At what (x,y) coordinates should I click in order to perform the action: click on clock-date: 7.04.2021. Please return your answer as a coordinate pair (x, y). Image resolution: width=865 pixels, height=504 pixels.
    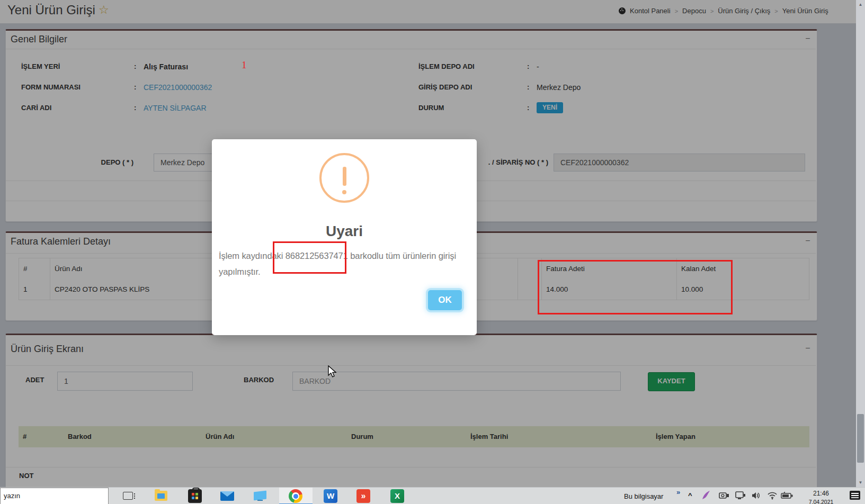
    Looking at the image, I should click on (821, 501).